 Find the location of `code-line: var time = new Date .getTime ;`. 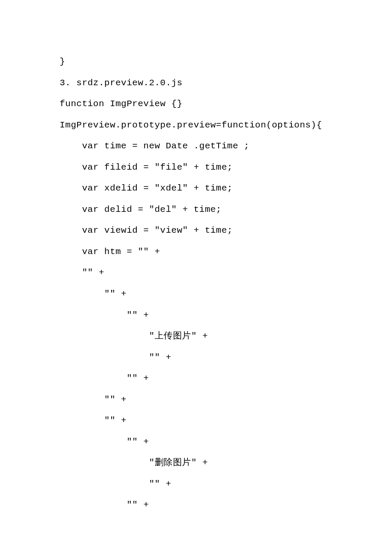

code-line: var time = new Date .getTime ; is located at coordinates (196, 146).